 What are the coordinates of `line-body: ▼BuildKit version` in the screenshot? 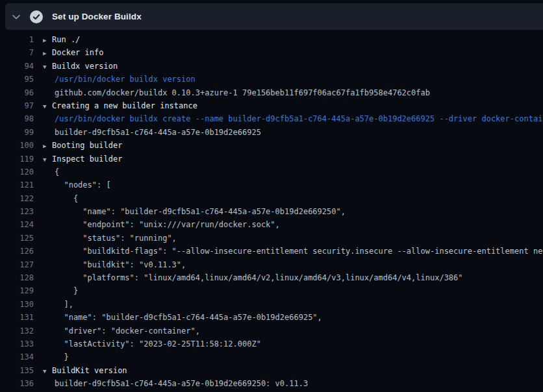 It's located at (293, 371).